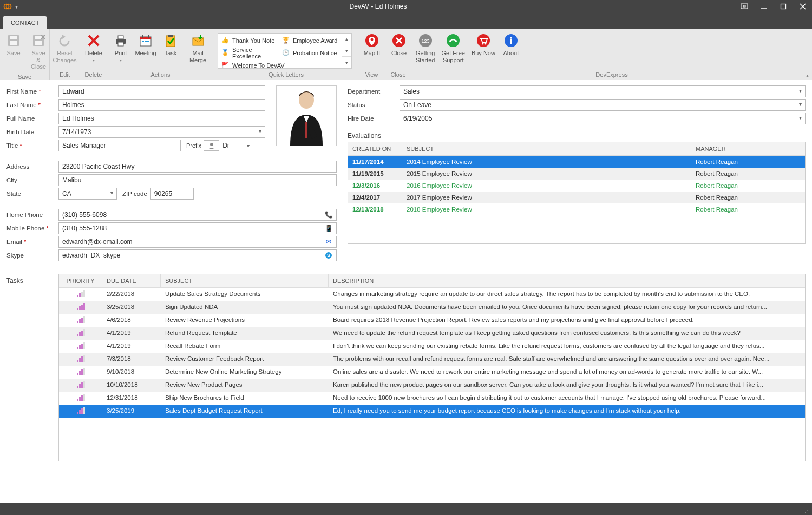 This screenshot has height=515, width=812. Describe the element at coordinates (346, 51) in the screenshot. I see `gallery-down-button: ▾` at that location.